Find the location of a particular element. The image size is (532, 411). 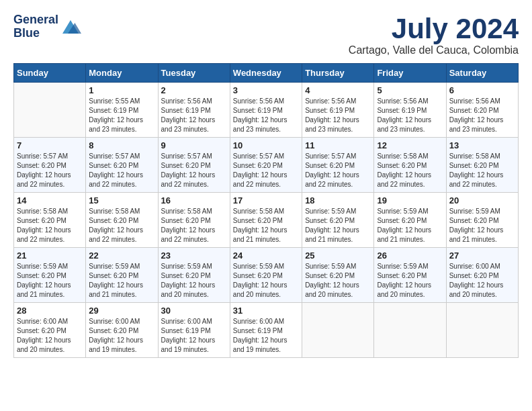

calendar-cell: 20Sunrise: 5:59 AM Sunset: 6:20 PM Dayli… is located at coordinates (482, 220).